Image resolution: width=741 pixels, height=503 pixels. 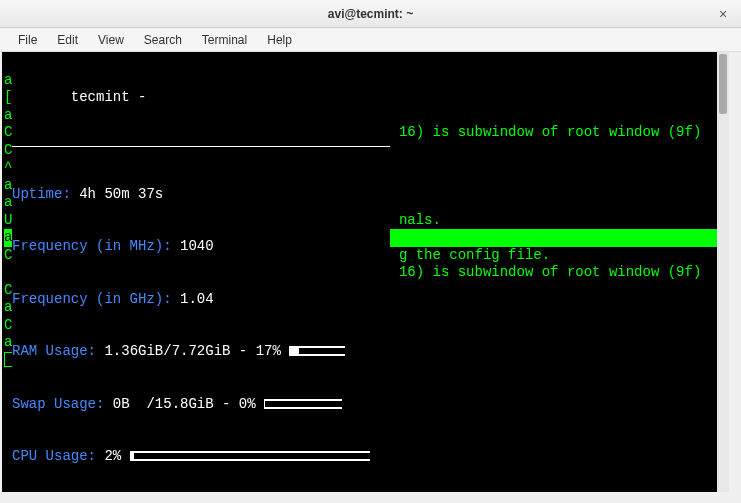 What do you see at coordinates (303, 404) in the screenshot?
I see `swap-bar` at bounding box center [303, 404].